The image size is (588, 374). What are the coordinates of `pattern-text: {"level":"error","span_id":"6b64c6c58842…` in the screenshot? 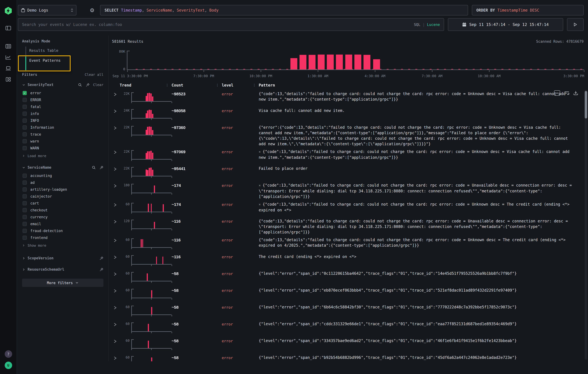 It's located at (421, 312).